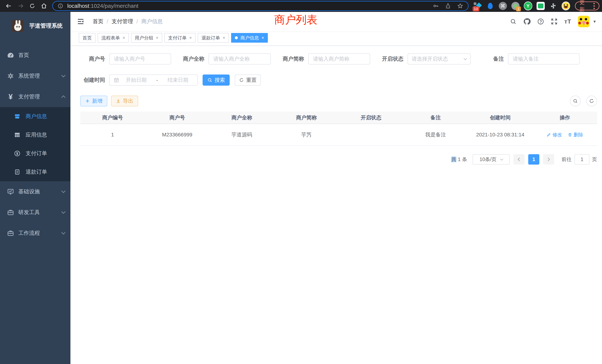 This screenshot has height=364, width=602. What do you see at coordinates (541, 6) in the screenshot?
I see `chat-shape` at bounding box center [541, 6].